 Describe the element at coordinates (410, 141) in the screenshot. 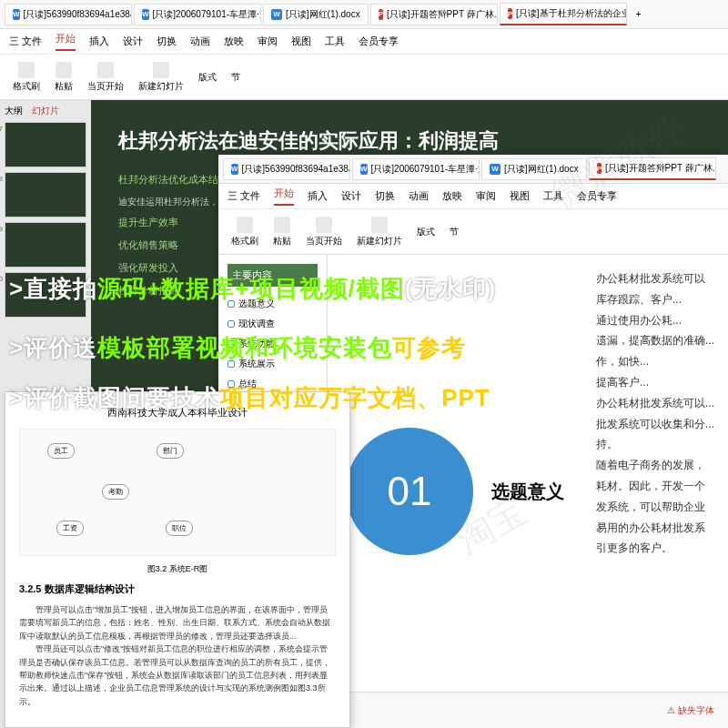

I see `slide-title: 杜邦分析法在迪安佳的实际应用：利润提高` at that location.